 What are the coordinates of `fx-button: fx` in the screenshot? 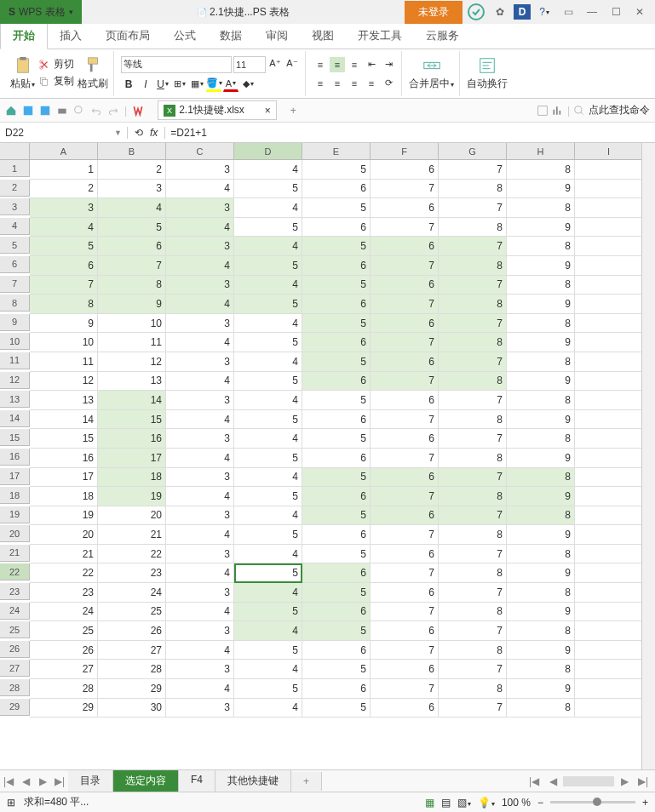 It's located at (153, 133).